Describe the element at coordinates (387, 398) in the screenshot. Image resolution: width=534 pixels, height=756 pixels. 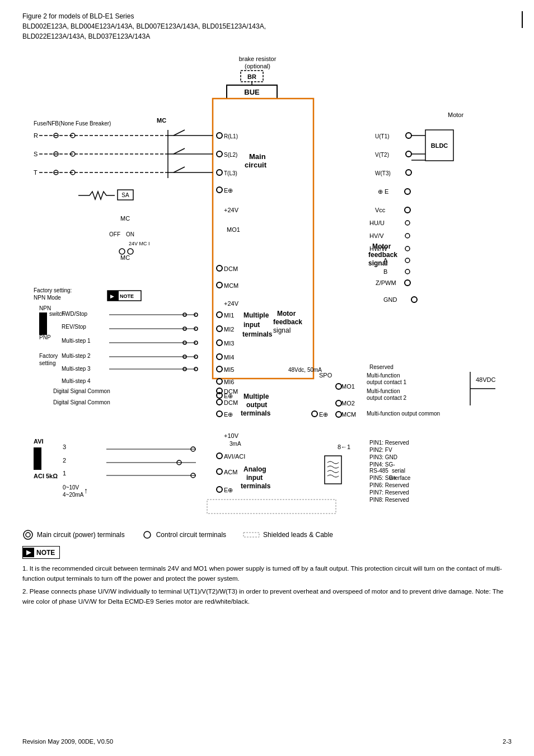
I see `svg-text: output contact 2` at that location.